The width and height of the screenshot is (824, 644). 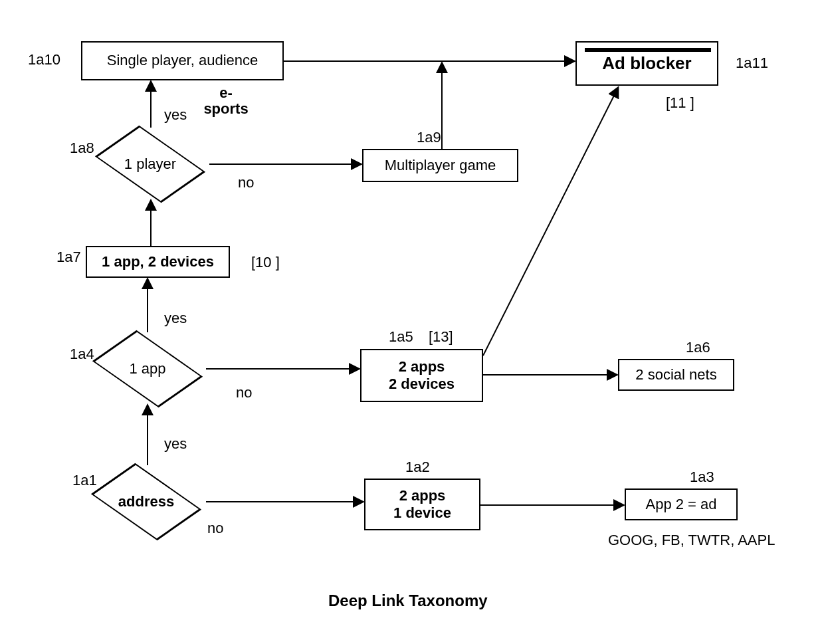 What do you see at coordinates (676, 375) in the screenshot?
I see `node-text: 2 social nets` at bounding box center [676, 375].